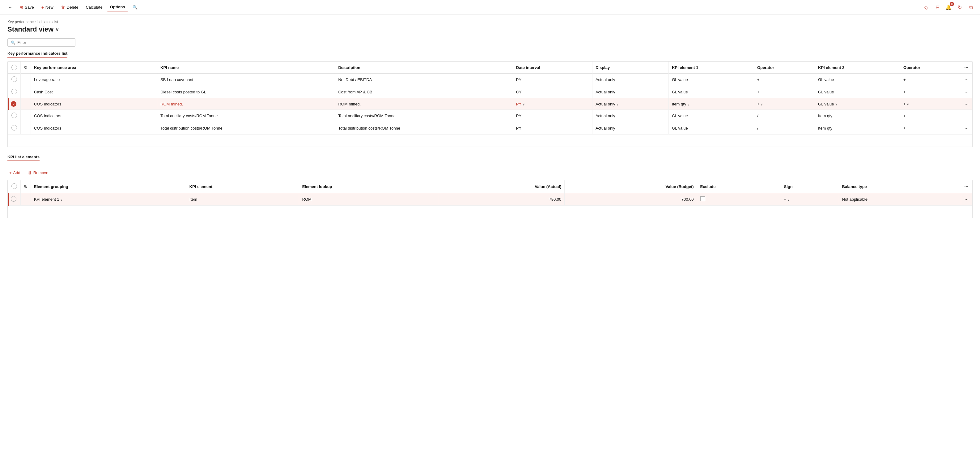  What do you see at coordinates (959, 8) in the screenshot?
I see `refresh-icon: ↻` at bounding box center [959, 8].